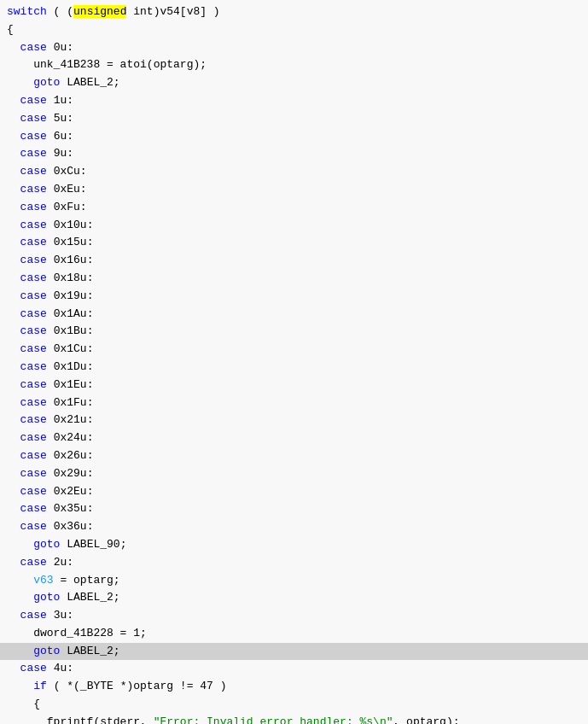  Describe the element at coordinates (294, 120) in the screenshot. I see `code-line: case 5u:` at that location.